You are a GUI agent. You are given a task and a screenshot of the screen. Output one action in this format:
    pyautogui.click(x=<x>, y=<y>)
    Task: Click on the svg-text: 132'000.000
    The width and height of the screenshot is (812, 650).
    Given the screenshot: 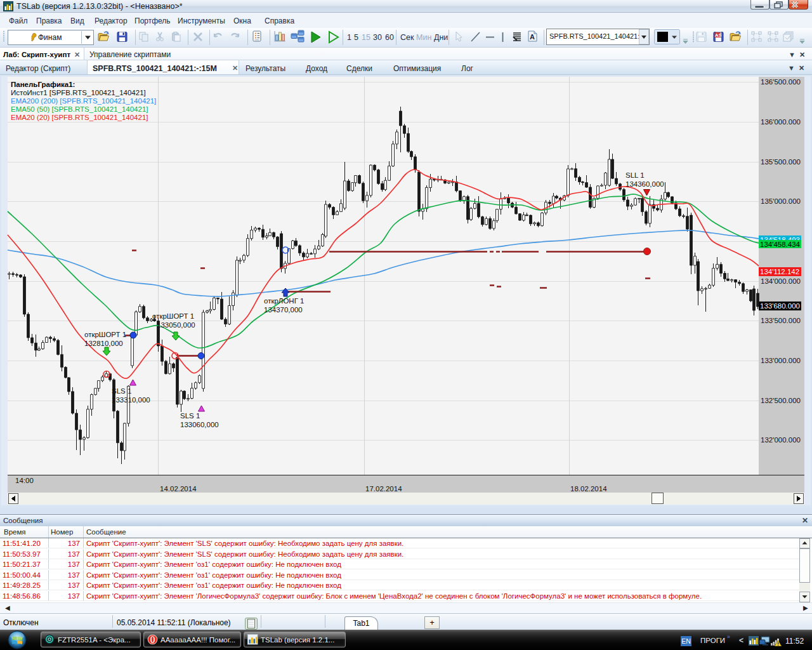 What is the action you would take?
    pyautogui.click(x=780, y=440)
    